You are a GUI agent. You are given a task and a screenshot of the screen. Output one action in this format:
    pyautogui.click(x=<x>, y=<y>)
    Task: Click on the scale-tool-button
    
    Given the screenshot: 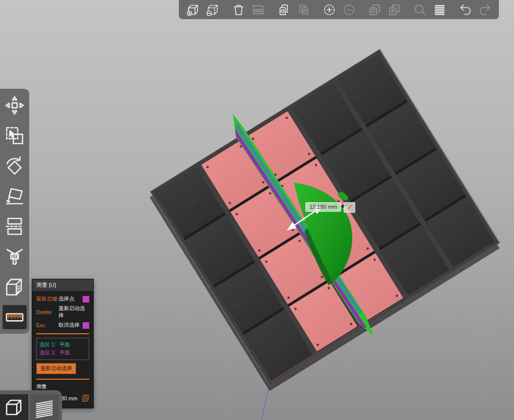 What is the action you would take?
    pyautogui.click(x=15, y=136)
    